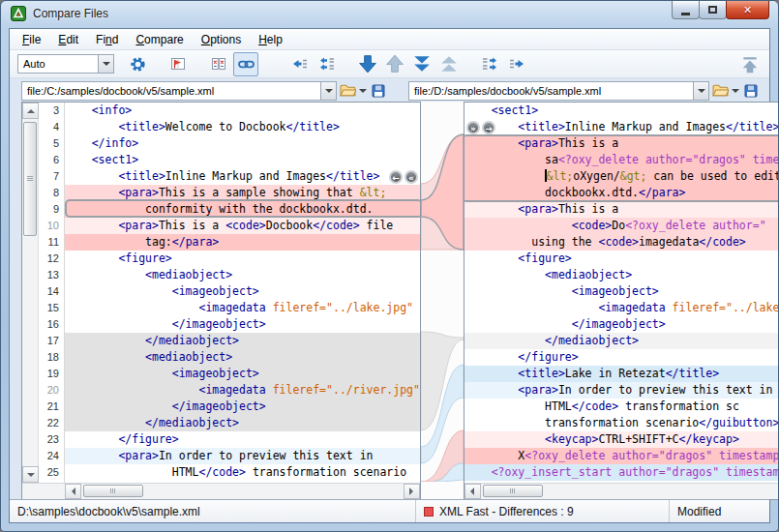 This screenshot has height=532, width=779. I want to click on code-line-14: <imageobject>, so click(242, 292).